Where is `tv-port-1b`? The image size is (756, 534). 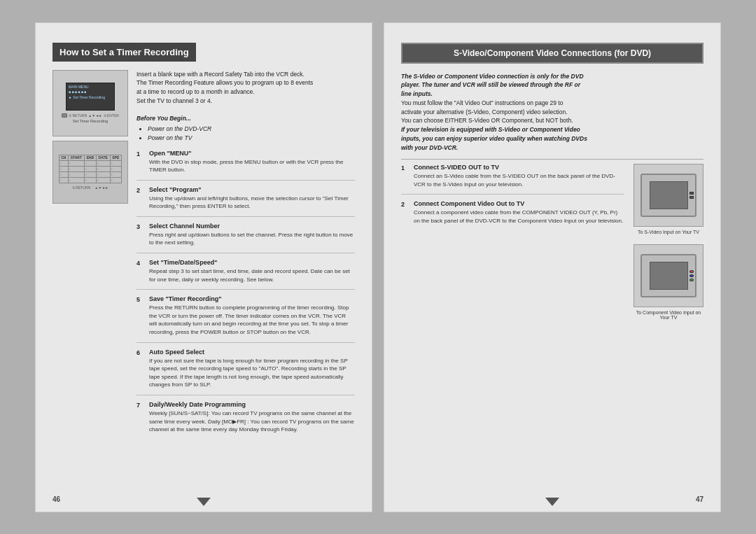
tv-port-1b is located at coordinates (692, 197).